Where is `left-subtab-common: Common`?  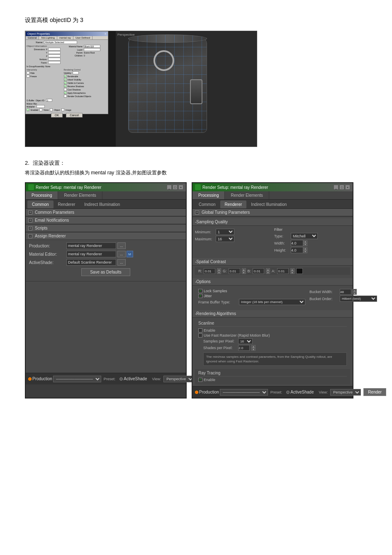
left-subtab-common: Common is located at coordinates (41, 204).